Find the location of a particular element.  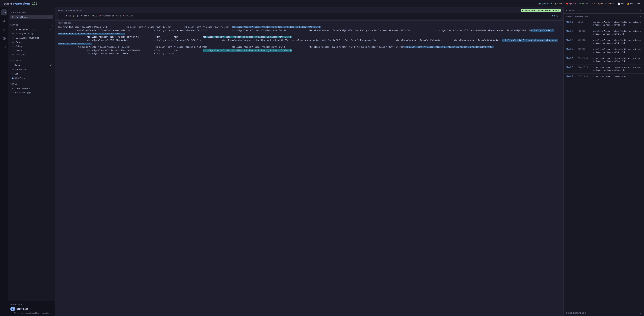

match-5-range: 1316-1390 is located at coordinates (584, 60).